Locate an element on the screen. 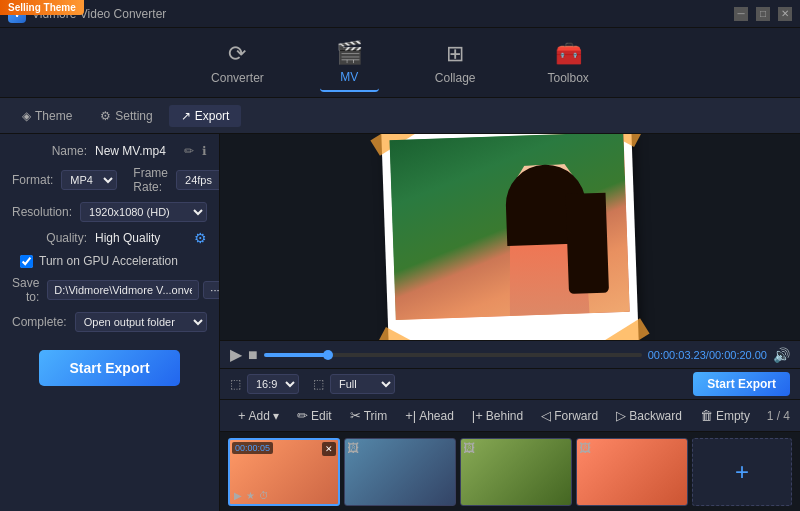 The image size is (800, 511). selling-theme-badge: Selling Theme is located at coordinates (42, 8).